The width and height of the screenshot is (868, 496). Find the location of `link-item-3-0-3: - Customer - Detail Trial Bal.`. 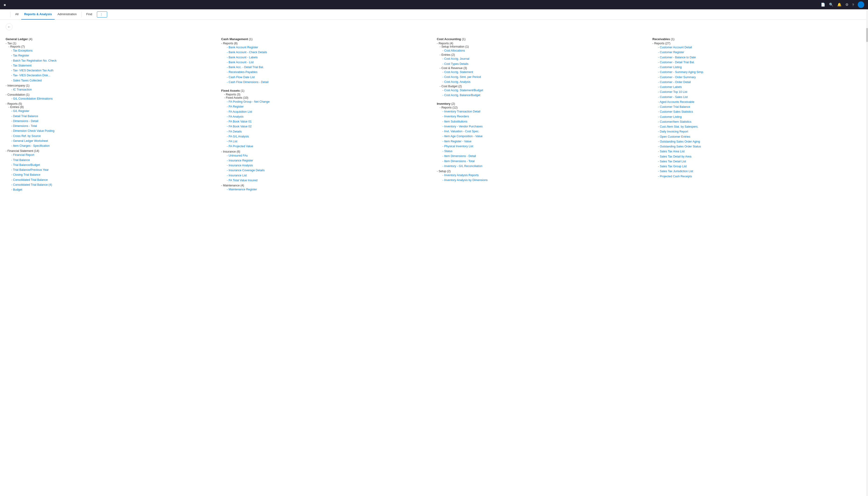

link-item-3-0-3: - Customer - Detail Trial Bal. is located at coordinates (758, 62).